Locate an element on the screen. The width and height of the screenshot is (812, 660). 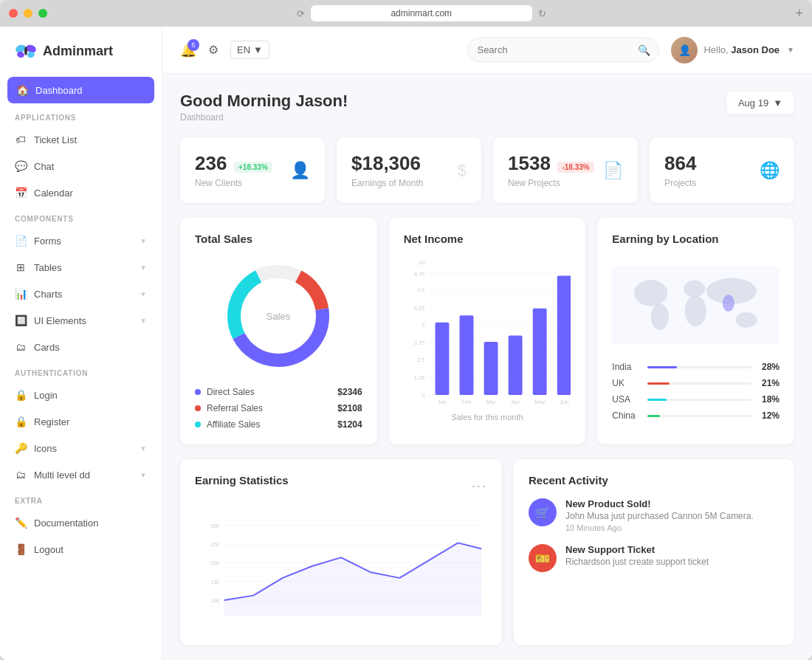
browser-url: adminmart.com is located at coordinates (422, 13).